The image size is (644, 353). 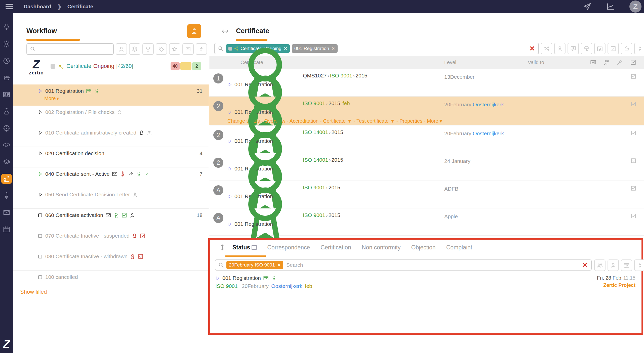 What do you see at coordinates (225, 31) in the screenshot?
I see `resize-horizontal-icon` at bounding box center [225, 31].